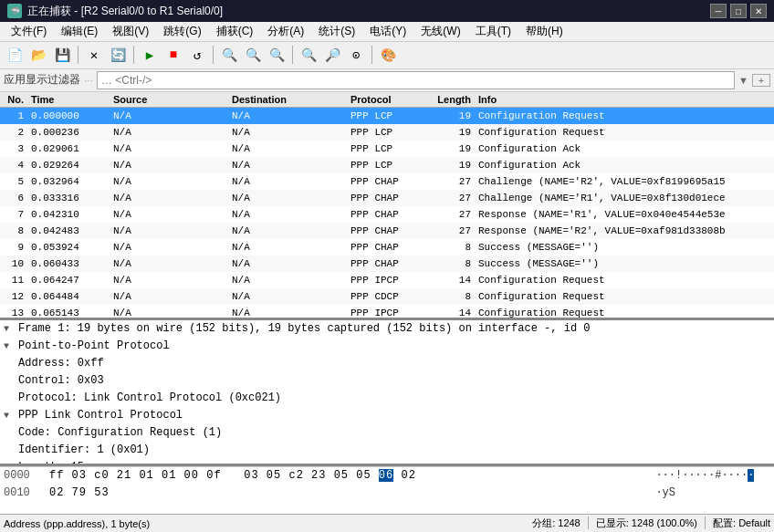 This screenshot has height=532, width=774. What do you see at coordinates (440, 31) in the screenshot?
I see `menu-wireless: 无线(W)` at bounding box center [440, 31].